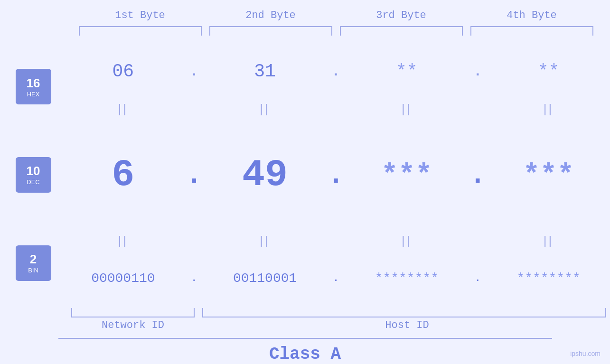 Image resolution: width=610 pixels, height=364 pixels. I want to click on hex-val-2: 31, so click(265, 71).